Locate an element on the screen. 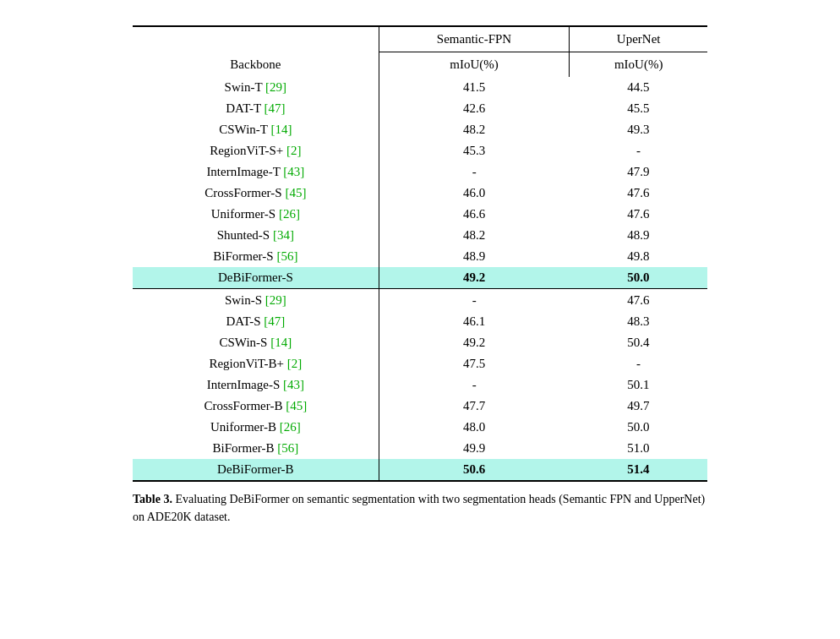 The width and height of the screenshot is (840, 639). semantic-fpn-cell: 45.3 is located at coordinates (474, 150).